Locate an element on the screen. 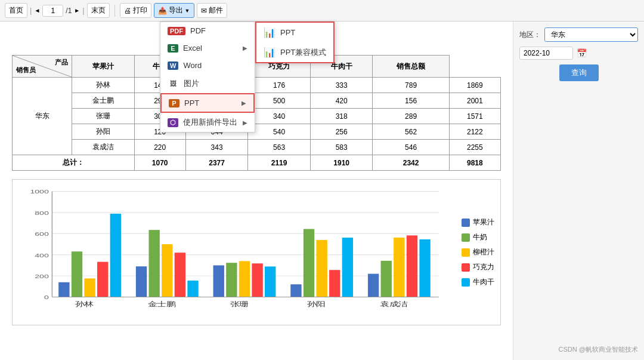 This screenshot has width=644, height=360. ppt-submenu-label: PPT is located at coordinates (287, 32).